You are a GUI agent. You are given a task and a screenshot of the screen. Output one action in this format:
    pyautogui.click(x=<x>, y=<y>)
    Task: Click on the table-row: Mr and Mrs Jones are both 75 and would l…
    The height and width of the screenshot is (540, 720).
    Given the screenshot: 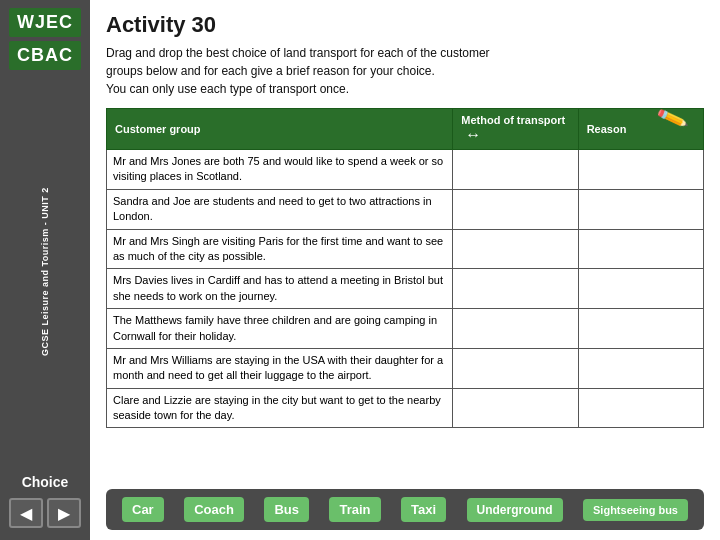 What is the action you would take?
    pyautogui.click(x=406, y=170)
    